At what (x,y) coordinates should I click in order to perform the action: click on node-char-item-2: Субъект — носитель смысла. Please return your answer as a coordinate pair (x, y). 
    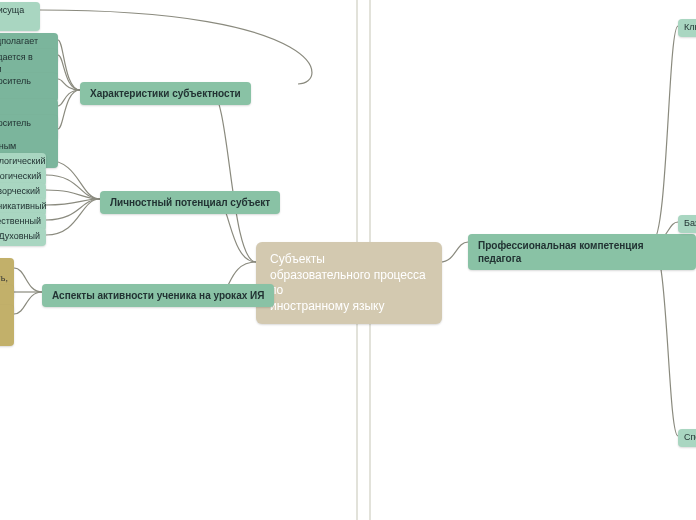
    Looking at the image, I should click on (29, 88).